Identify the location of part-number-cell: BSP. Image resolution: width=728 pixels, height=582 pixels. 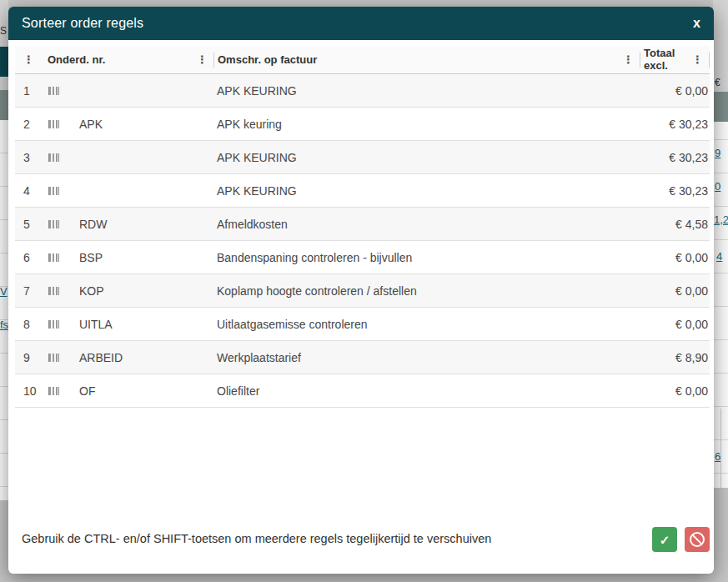
(128, 258).